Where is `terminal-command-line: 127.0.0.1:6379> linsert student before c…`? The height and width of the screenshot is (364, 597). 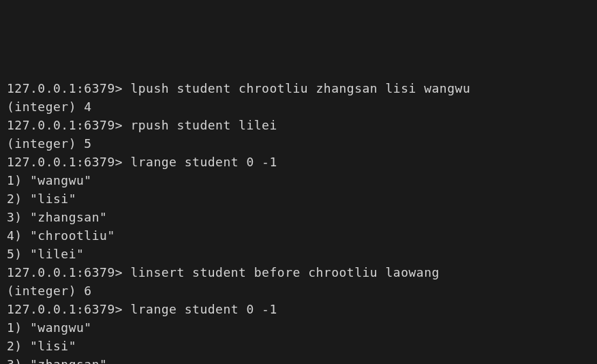 terminal-command-line: 127.0.0.1:6379> linsert student before c… is located at coordinates (298, 273).